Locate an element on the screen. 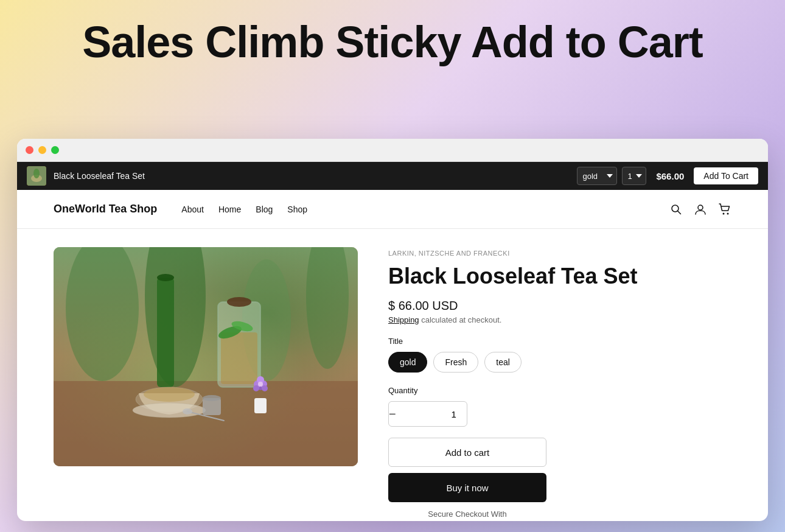  sticky-bar: Black Looseleaf Tea Set gold Fresh teal … is located at coordinates (392, 176).